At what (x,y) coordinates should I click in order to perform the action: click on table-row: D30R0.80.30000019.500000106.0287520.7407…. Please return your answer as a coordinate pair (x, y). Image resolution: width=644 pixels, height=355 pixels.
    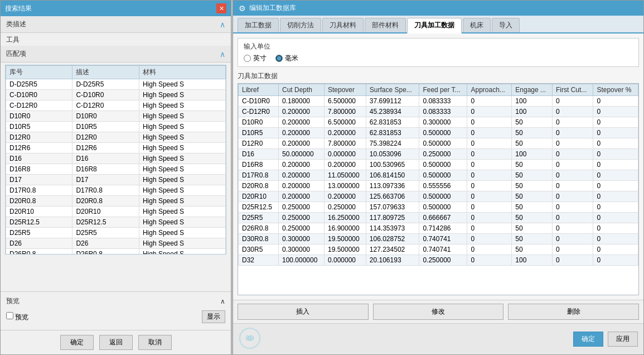
    Looking at the image, I should click on (438, 239).